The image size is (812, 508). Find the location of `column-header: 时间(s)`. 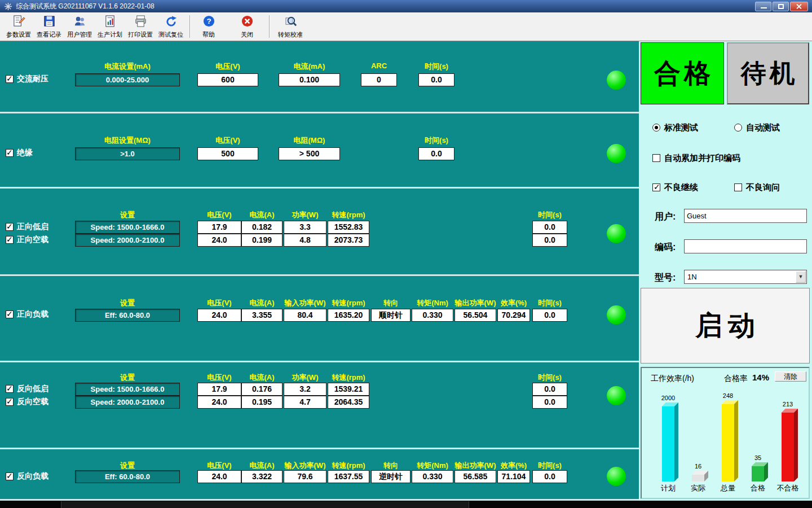

column-header: 时间(s) is located at coordinates (436, 141).